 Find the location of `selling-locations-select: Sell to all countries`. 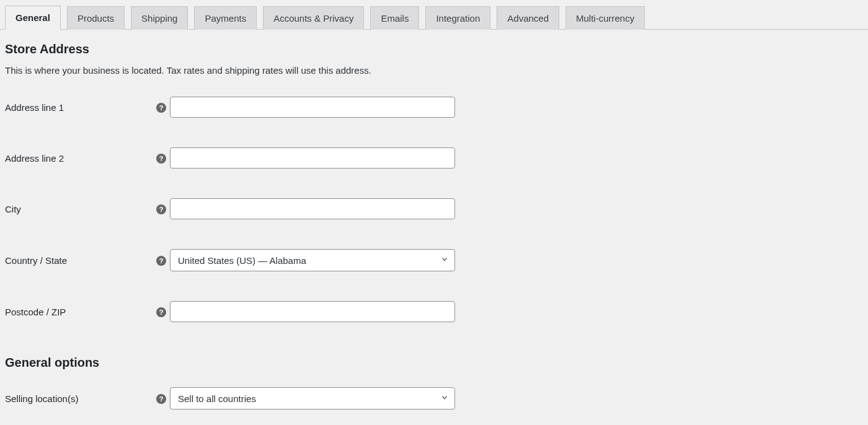

selling-locations-select: Sell to all countries is located at coordinates (312, 398).